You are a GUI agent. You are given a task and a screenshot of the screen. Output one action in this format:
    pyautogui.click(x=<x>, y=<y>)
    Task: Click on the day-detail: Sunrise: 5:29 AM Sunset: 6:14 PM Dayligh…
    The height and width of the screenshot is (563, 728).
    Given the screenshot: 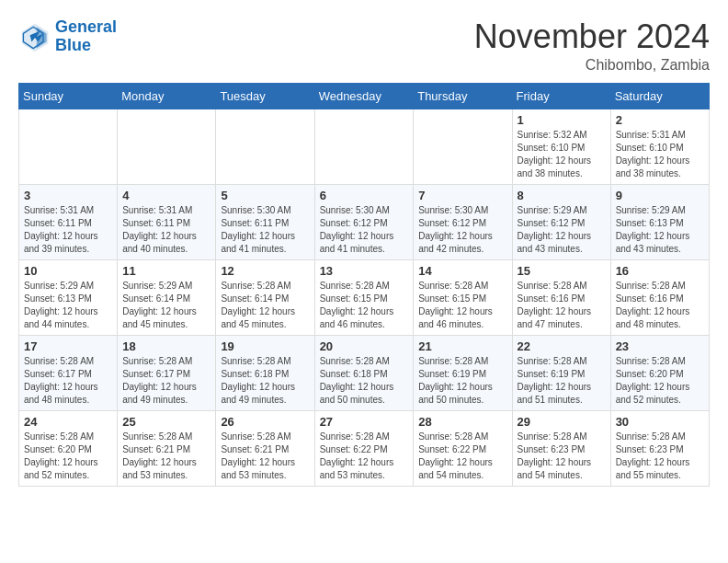 What is the action you would take?
    pyautogui.click(x=166, y=305)
    